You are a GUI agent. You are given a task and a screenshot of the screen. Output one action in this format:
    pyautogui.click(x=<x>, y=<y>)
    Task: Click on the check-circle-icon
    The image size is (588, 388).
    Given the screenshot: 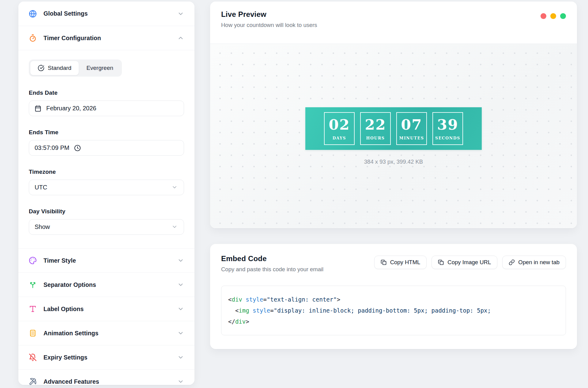 What is the action you would take?
    pyautogui.click(x=41, y=68)
    